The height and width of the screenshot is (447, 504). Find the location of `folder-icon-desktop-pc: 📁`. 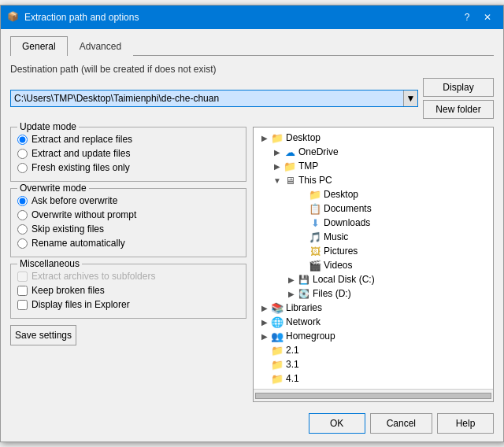

folder-icon-desktop-pc: 📁 is located at coordinates (315, 194).